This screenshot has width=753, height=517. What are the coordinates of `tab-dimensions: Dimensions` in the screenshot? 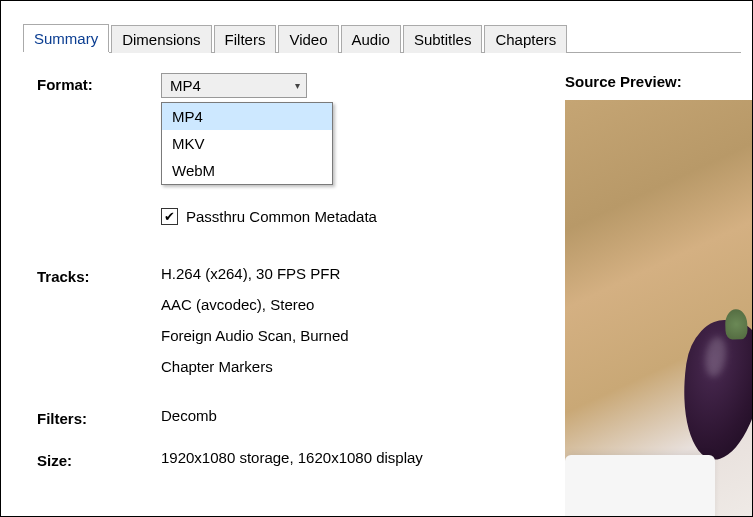 It's located at (161, 39).